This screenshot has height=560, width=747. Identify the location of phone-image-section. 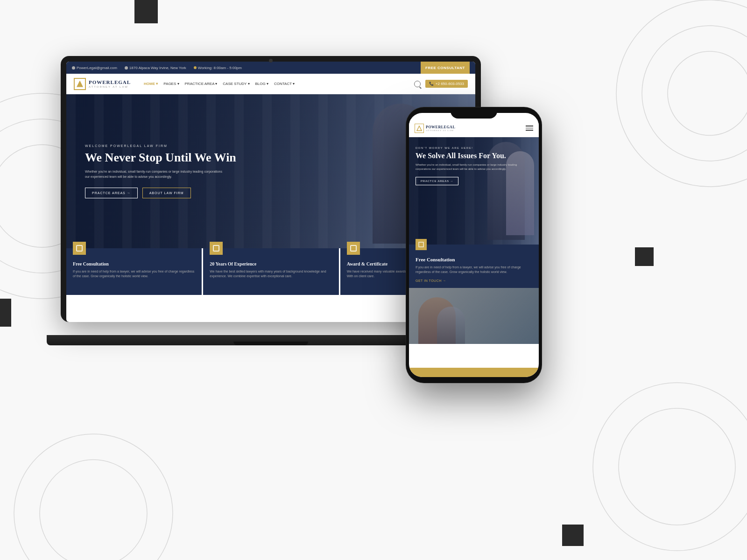
(474, 316).